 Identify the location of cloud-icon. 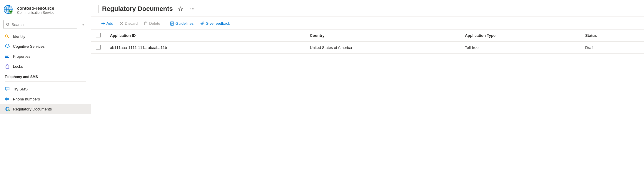
(7, 46).